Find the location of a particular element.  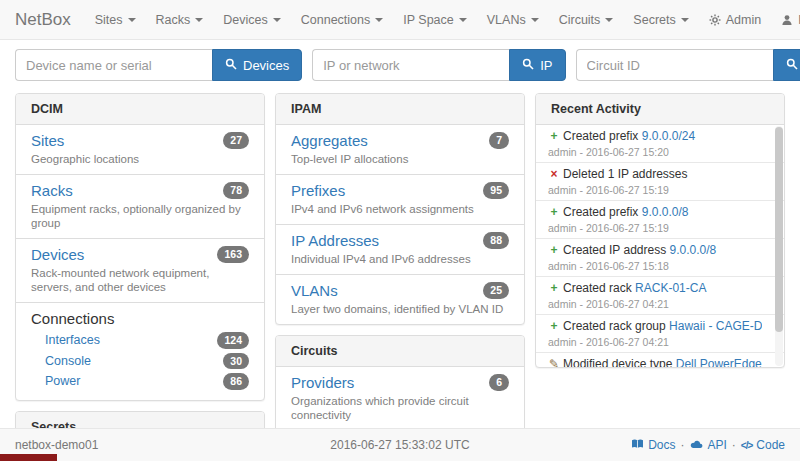

circuit-search-input is located at coordinates (674, 65).